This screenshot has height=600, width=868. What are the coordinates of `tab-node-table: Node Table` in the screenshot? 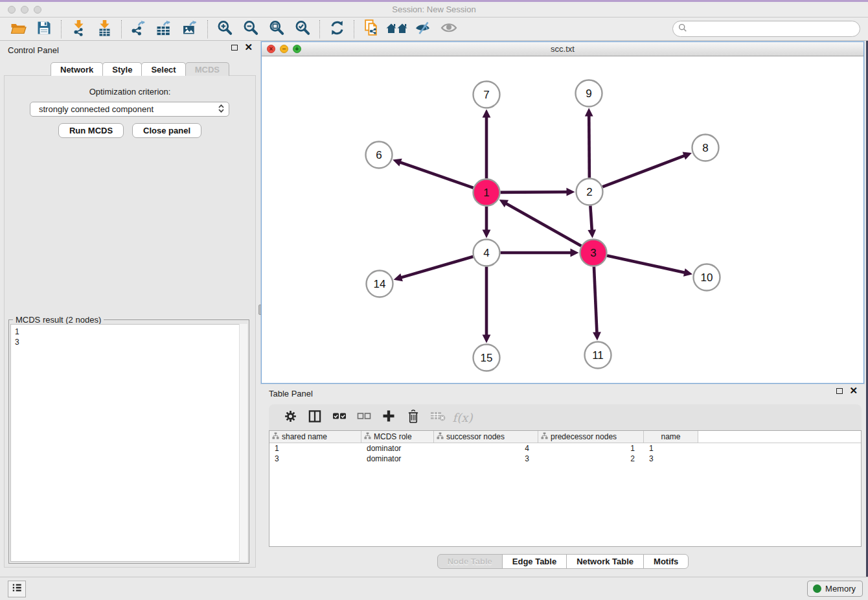 It's located at (470, 561).